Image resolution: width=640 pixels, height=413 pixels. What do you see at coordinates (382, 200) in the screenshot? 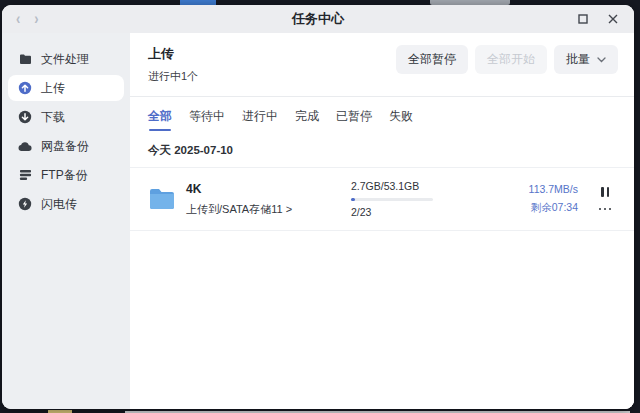
I see `upload-task-row: 4K 上传到/SATA存储11 > 2.7GB/53.1GB 2/23 113.…` at bounding box center [382, 200].